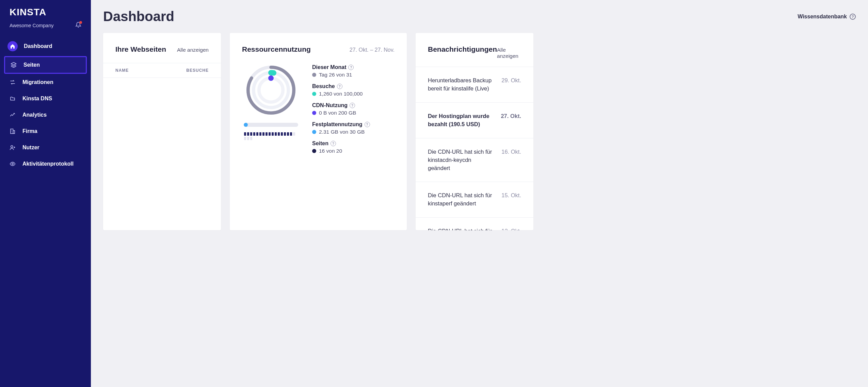 The height and width of the screenshot is (387, 868). What do you see at coordinates (353, 108) in the screenshot?
I see `resource-stats: Dieser Monat ? Tag 26 von 31 Besuche` at bounding box center [353, 108].